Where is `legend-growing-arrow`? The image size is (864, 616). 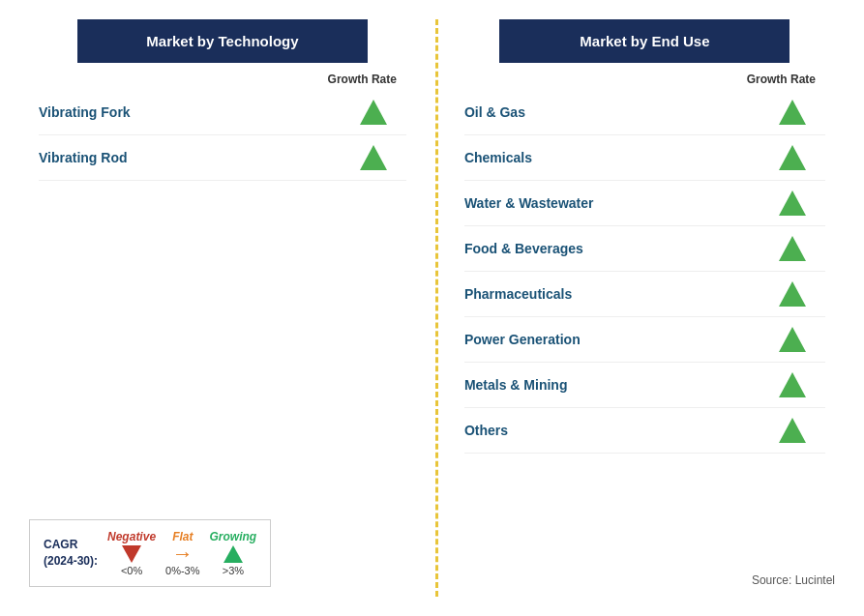
legend-growing-arrow is located at coordinates (233, 554).